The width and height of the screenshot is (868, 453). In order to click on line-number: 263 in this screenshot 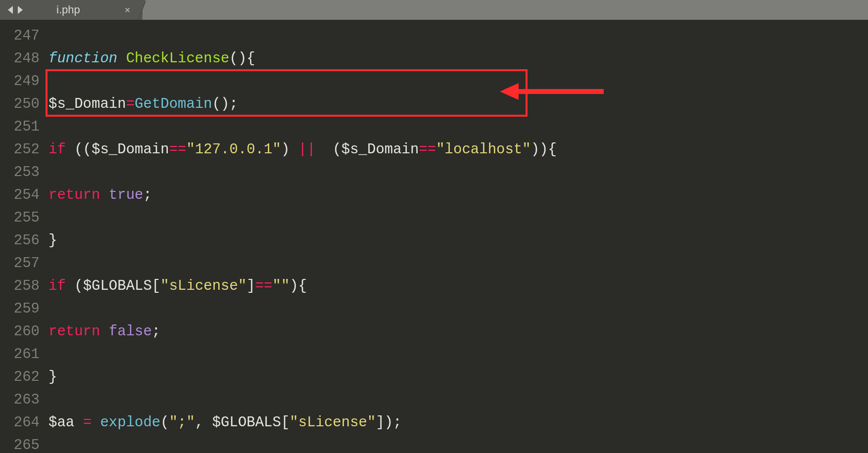, I will do `click(20, 400)`.